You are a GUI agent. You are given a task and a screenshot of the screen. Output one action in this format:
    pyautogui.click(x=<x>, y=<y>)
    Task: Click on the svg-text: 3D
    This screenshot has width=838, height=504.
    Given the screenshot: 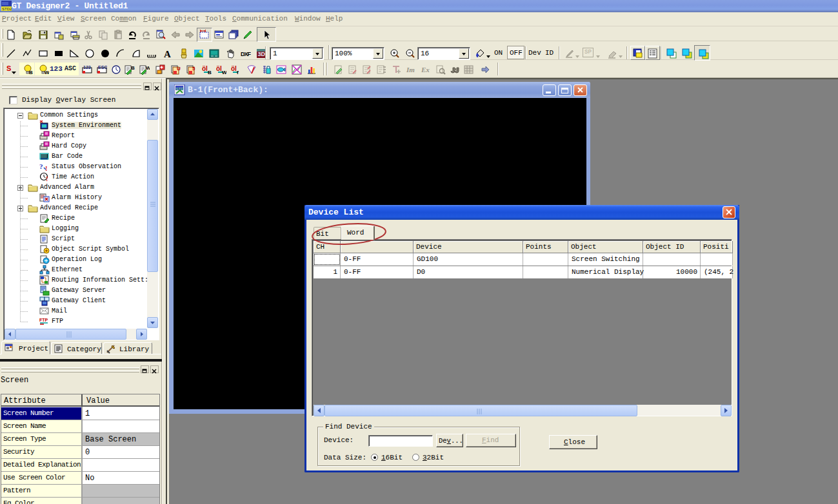 What is the action you would take?
    pyautogui.click(x=262, y=54)
    